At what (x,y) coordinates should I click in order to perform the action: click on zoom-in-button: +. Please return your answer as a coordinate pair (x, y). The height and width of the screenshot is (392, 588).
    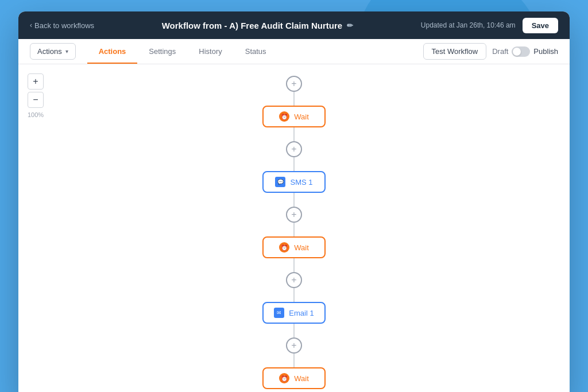
    Looking at the image, I should click on (36, 81).